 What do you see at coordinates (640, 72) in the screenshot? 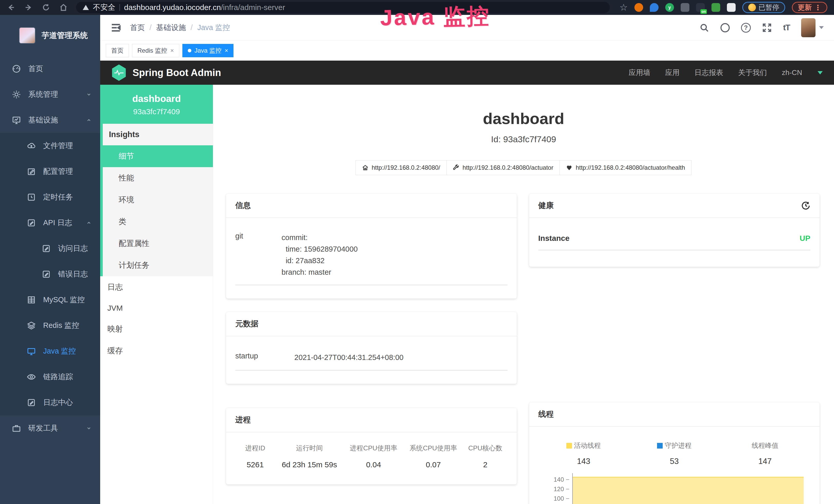
I see `sba-nav-wallboard: 应用墙` at bounding box center [640, 72].